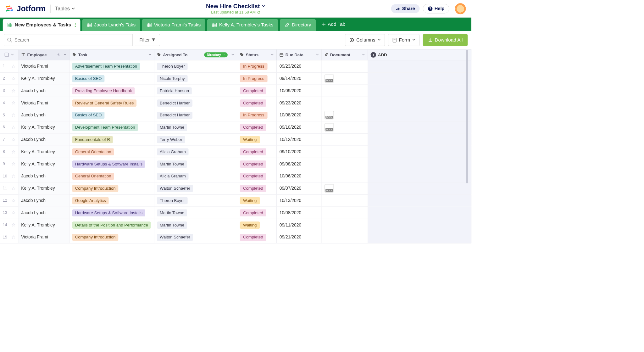 The width and height of the screenshot is (644, 352). I want to click on columns-button: Columns, so click(365, 40).